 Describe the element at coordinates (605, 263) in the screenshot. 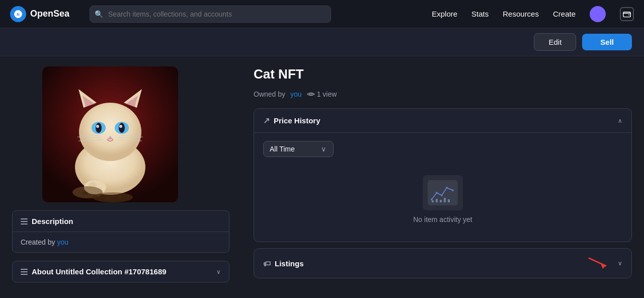

I see `listings-right: ∨` at that location.